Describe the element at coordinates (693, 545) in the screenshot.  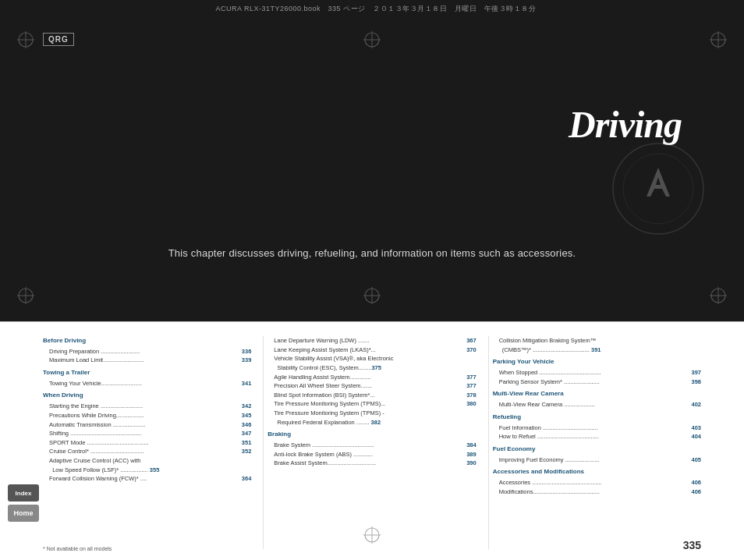
I see `page-number: 335` at that location.